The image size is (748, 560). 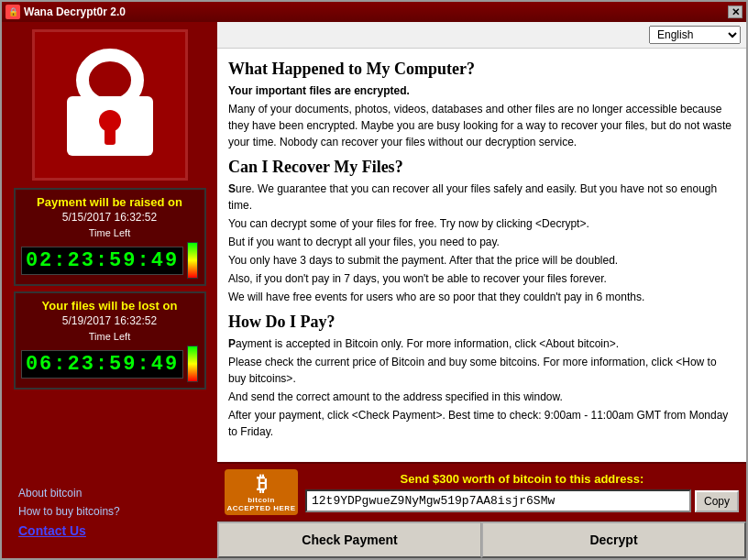 I want to click on decrypt-button: Decrypt, so click(x=614, y=540).